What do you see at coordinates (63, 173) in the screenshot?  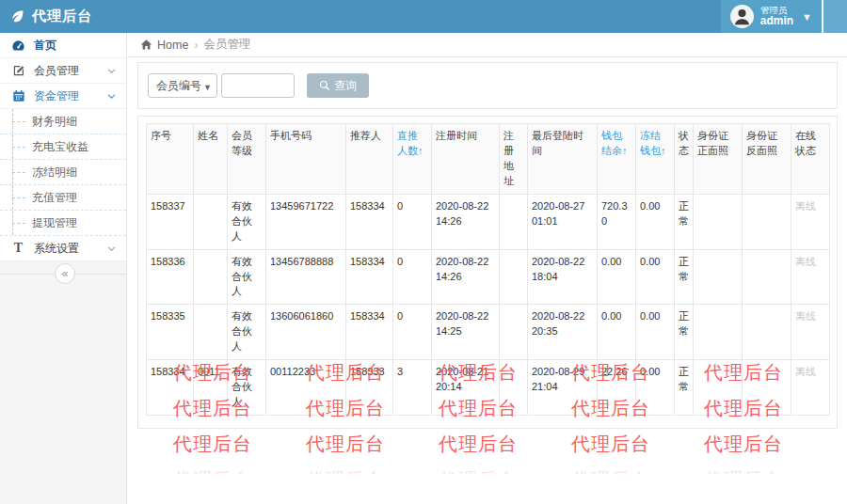 I see `sidebar-subitem-frozen-detail: 冻结明细` at bounding box center [63, 173].